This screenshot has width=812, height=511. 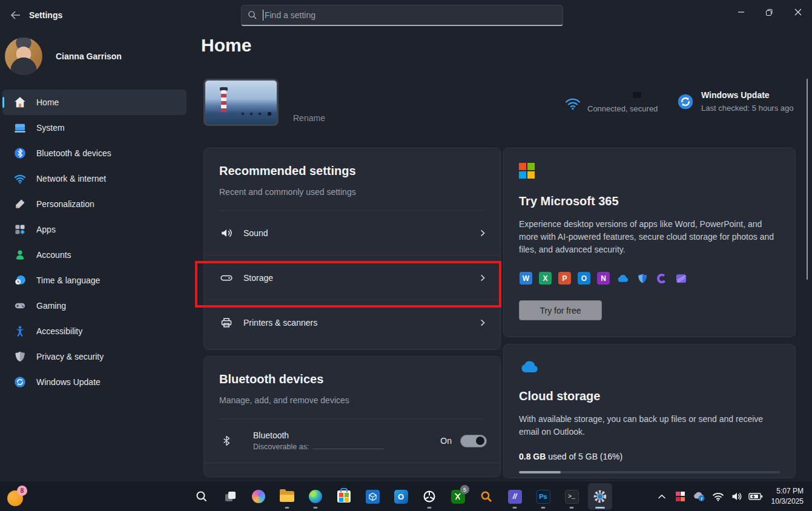 What do you see at coordinates (226, 323) in the screenshot?
I see `printer-icon` at bounding box center [226, 323].